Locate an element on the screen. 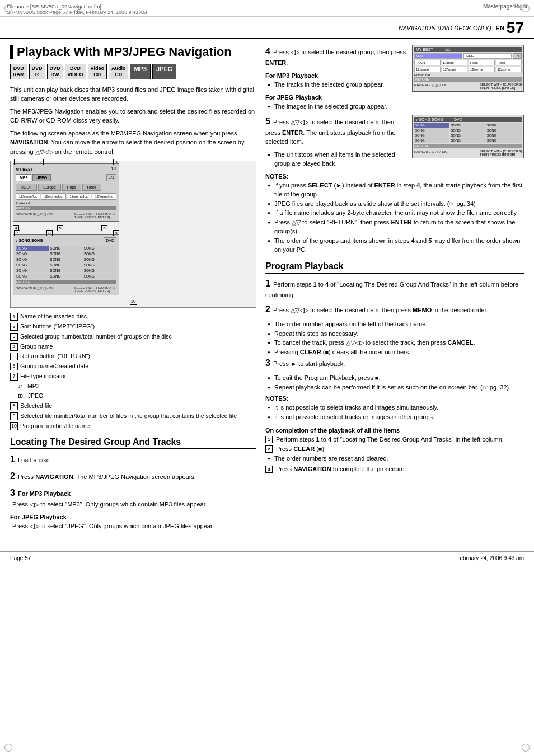 The height and width of the screenshot is (756, 534). annotation-9: 9 Selected file number/total number of f… is located at coordinates (133, 416).